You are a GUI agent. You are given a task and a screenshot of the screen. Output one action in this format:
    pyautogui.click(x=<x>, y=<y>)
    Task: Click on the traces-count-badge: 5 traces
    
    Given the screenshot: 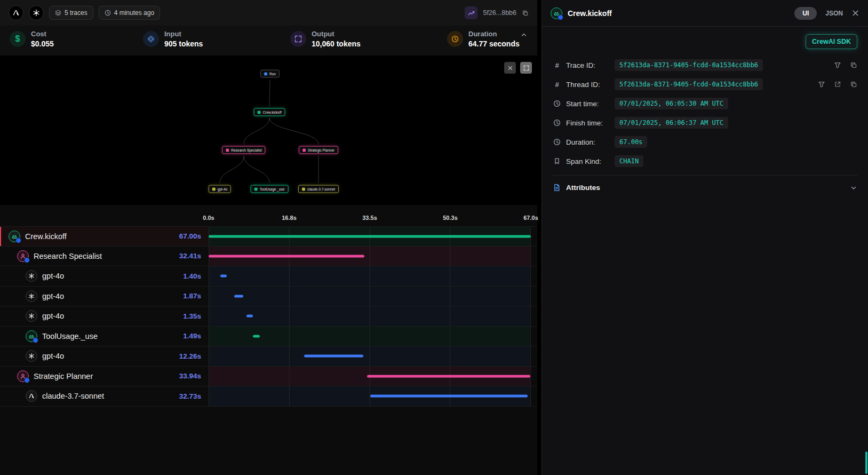 What is the action you would take?
    pyautogui.click(x=71, y=13)
    